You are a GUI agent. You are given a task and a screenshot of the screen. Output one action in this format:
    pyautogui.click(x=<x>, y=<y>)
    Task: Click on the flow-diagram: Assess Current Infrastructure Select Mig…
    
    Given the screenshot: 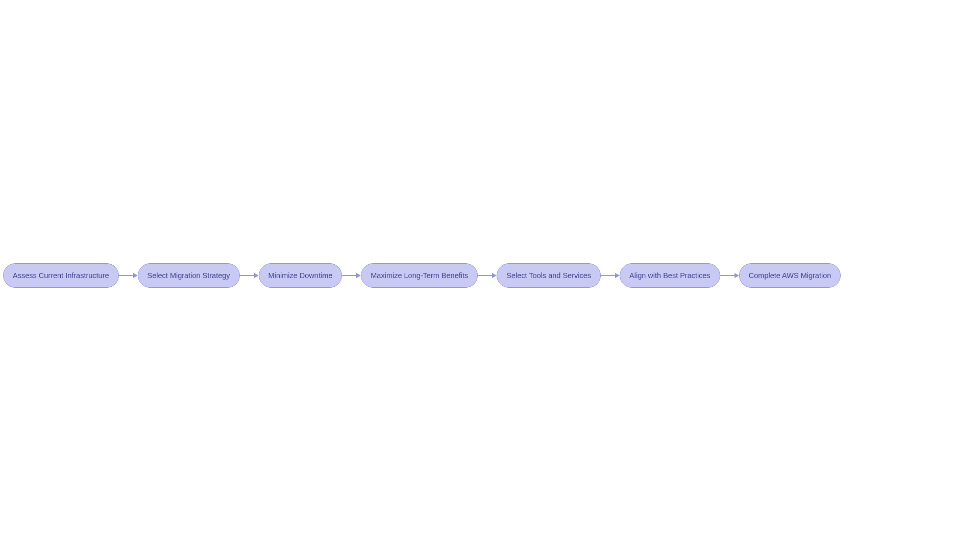 What is the action you would take?
    pyautogui.click(x=490, y=276)
    